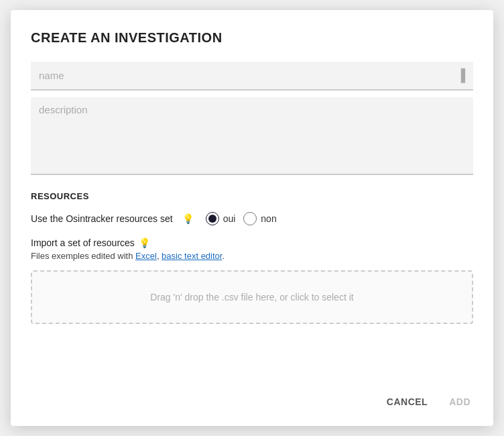 This screenshot has height=436, width=504. What do you see at coordinates (221, 219) in the screenshot?
I see `oui-radio-option: oui` at bounding box center [221, 219].